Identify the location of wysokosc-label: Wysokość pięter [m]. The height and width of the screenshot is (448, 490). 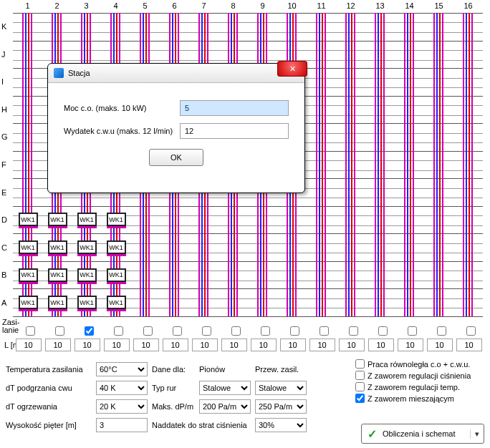
(49, 425).